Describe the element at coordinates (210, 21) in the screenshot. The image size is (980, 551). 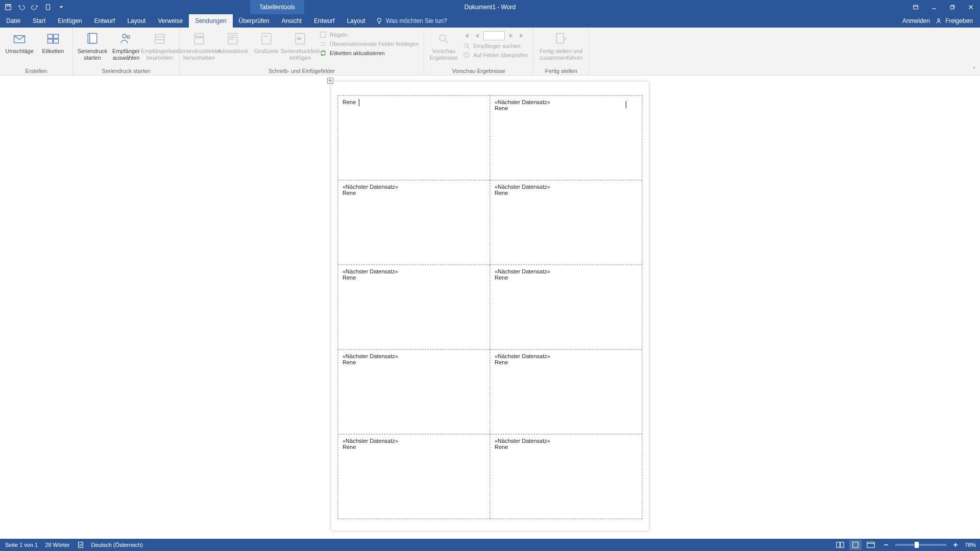
I see `tab-sendungen: Sendungen` at that location.